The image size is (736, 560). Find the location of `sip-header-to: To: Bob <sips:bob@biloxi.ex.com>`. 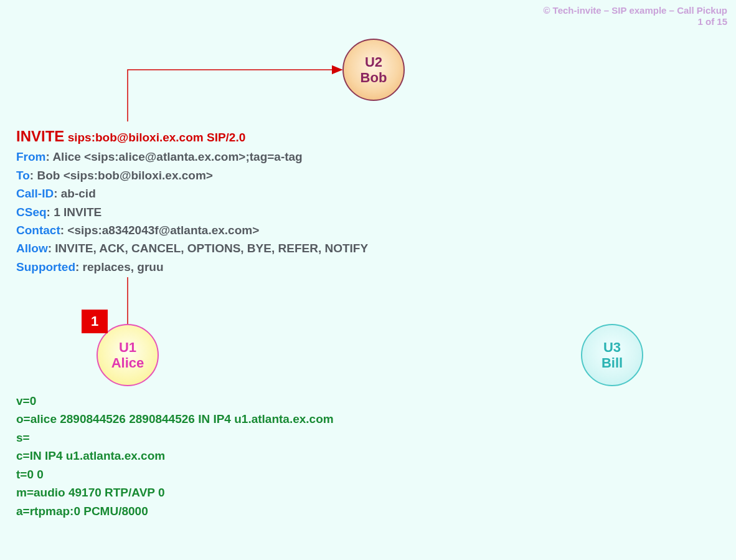

sip-header-to: To: Bob <sips:bob@biloxi.ex.com> is located at coordinates (192, 176).